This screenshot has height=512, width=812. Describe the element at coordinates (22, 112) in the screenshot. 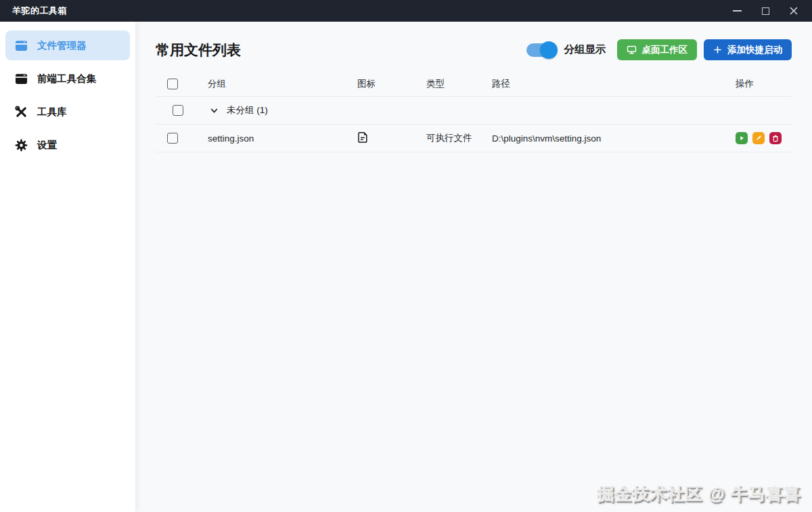

I see `tools-icon` at that location.